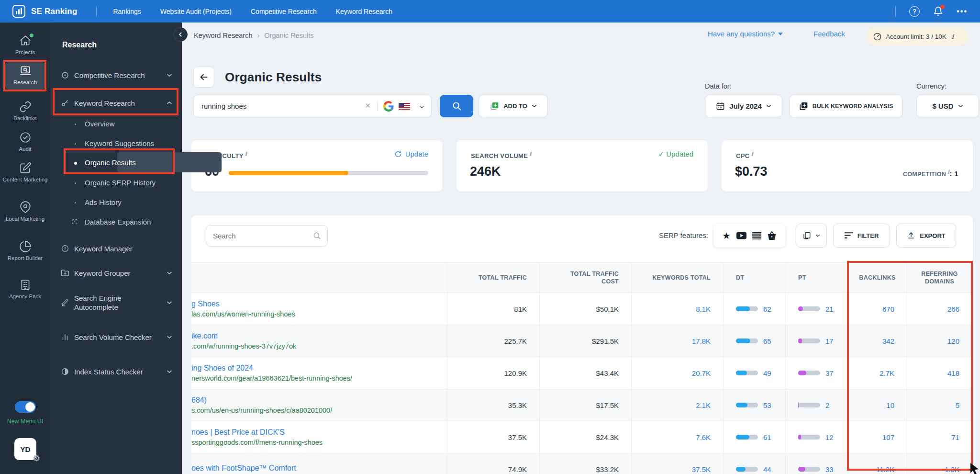  Describe the element at coordinates (116, 144) in the screenshot. I see `panel-sub-item-keyword-suggestions: Keyword Suggestions` at that location.